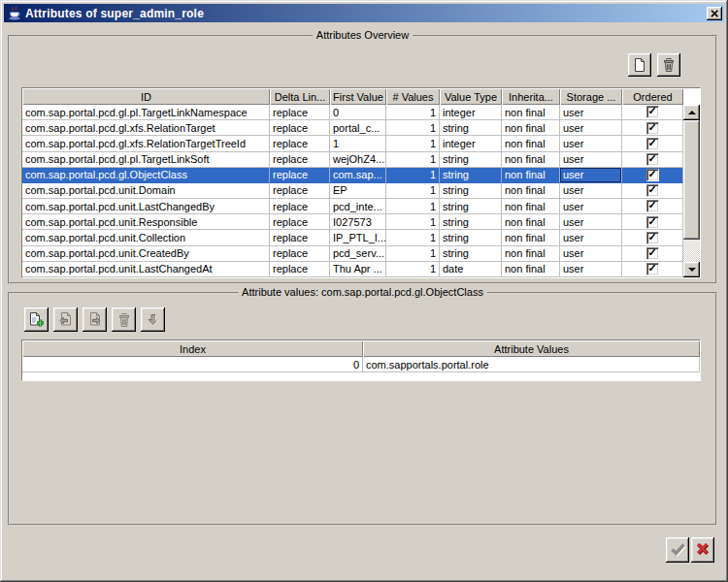  Describe the element at coordinates (358, 207) in the screenshot. I see `cell-first_value: pcd_inte...` at that location.